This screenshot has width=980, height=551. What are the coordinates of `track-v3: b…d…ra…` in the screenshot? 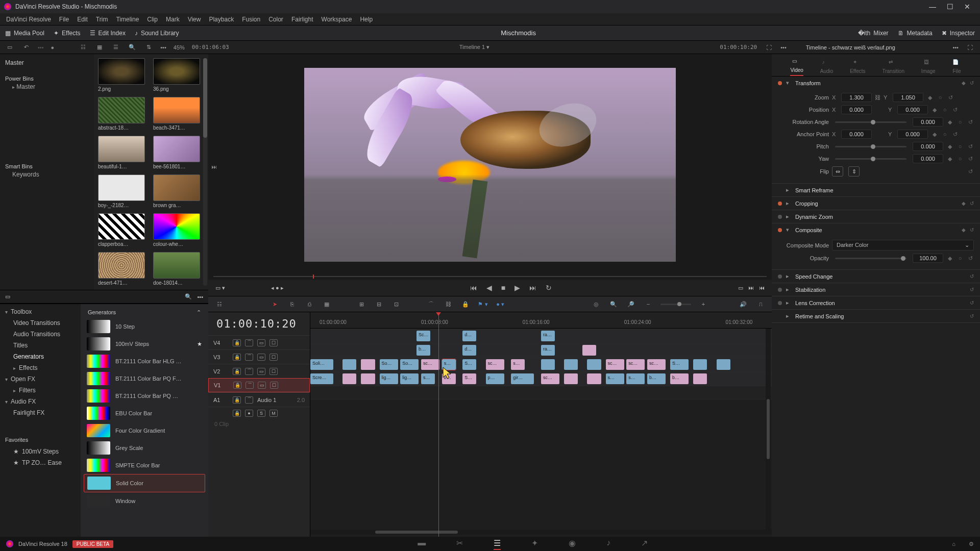 It's located at (541, 350).